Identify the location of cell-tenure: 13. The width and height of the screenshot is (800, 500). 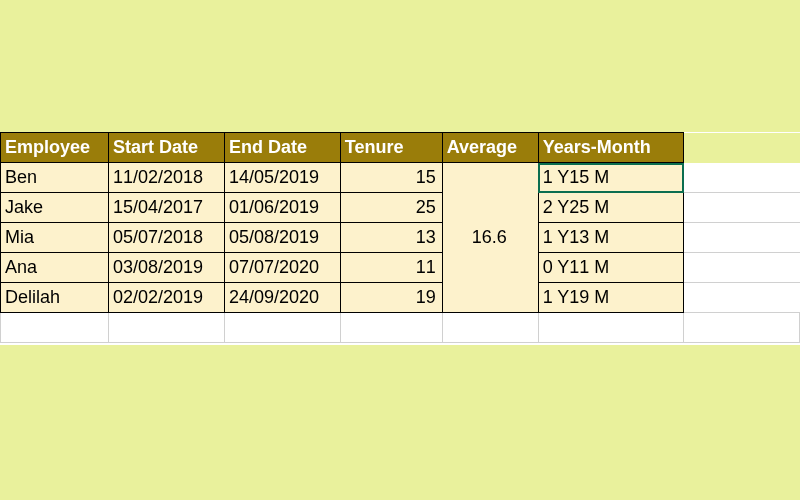
(391, 238).